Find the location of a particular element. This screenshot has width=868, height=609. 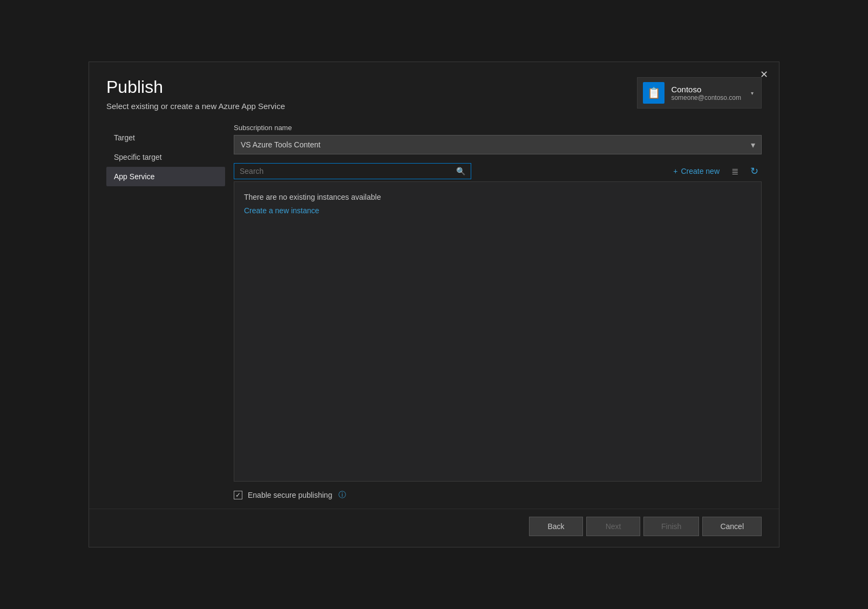

secure-publishing-label: Enable secure publishing is located at coordinates (290, 495).